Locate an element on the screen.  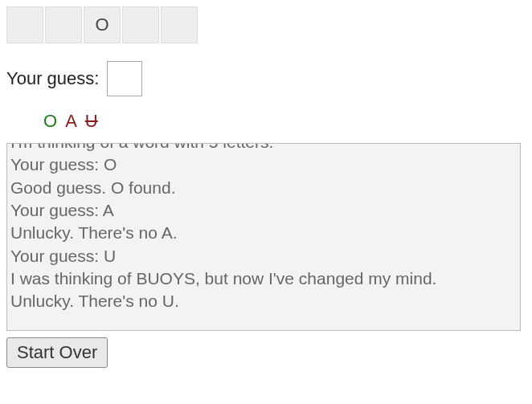
guessed-letter: O is located at coordinates (50, 121).